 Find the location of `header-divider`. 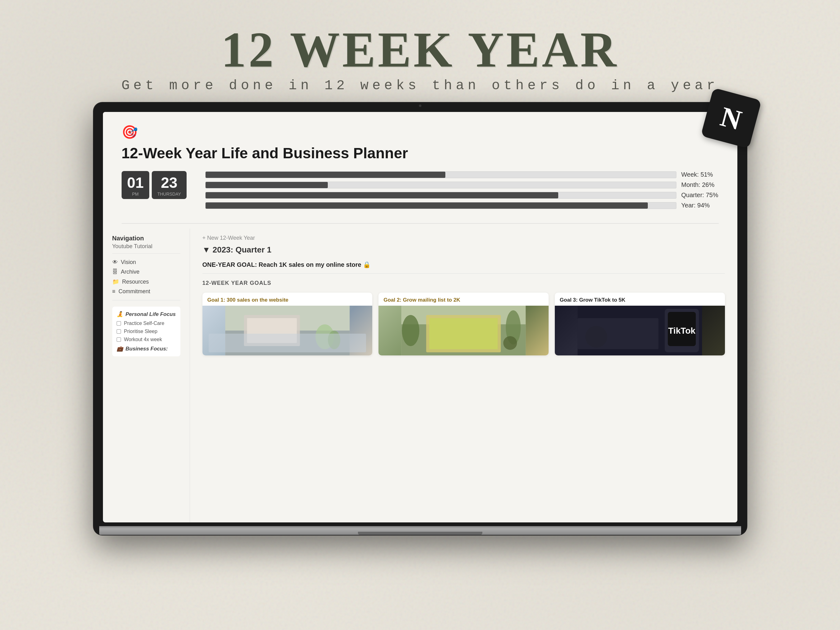

header-divider is located at coordinates (420, 223).